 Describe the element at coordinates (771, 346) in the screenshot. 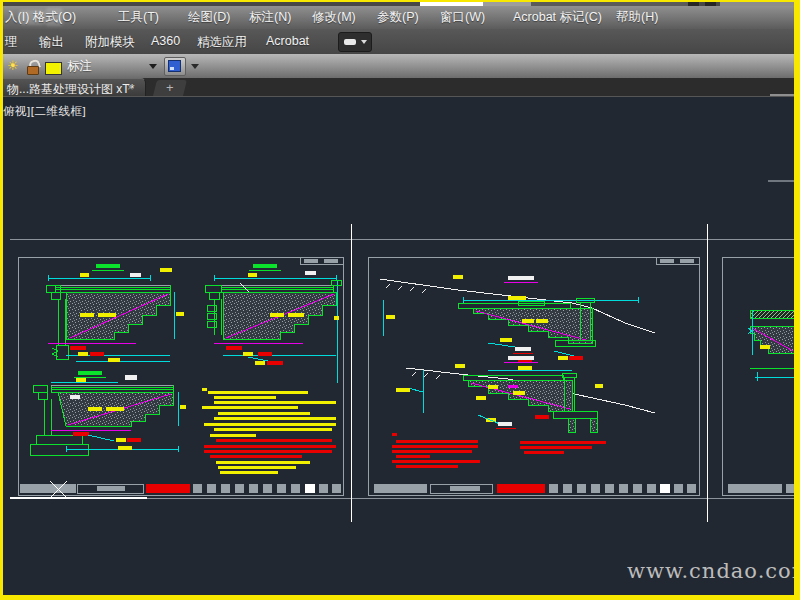

I see `sheet3-figure` at that location.